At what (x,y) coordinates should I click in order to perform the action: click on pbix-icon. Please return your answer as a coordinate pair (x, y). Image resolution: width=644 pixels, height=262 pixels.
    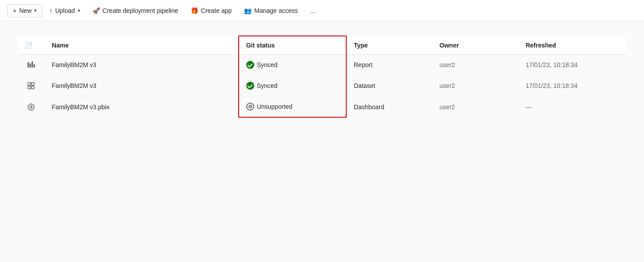
    Looking at the image, I should click on (31, 107).